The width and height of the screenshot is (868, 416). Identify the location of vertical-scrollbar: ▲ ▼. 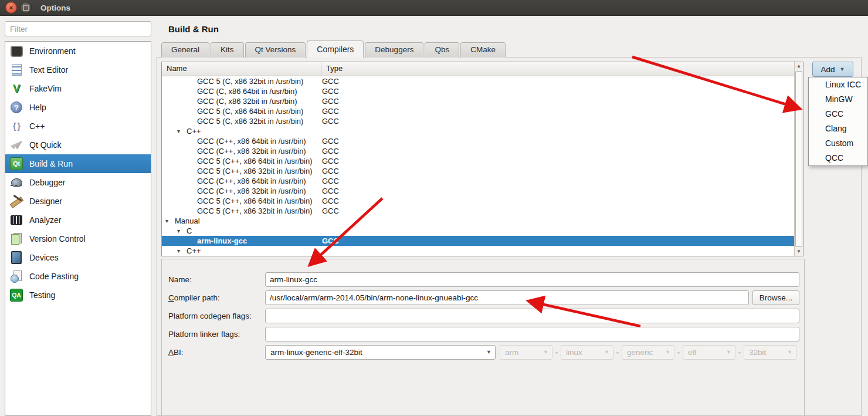
(799, 159).